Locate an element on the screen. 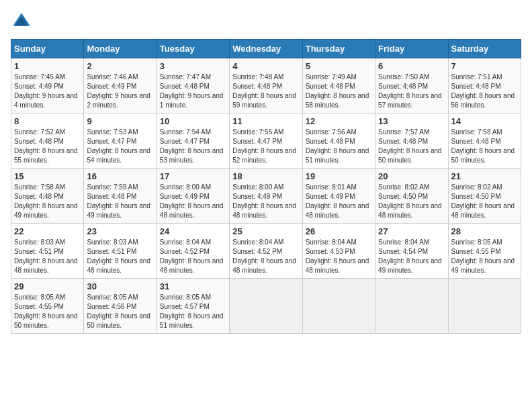 The image size is (532, 411). calendar-cell: 31 Sunrise: 8:05 AMSunset: 4:57 PMDaylig… is located at coordinates (193, 306).